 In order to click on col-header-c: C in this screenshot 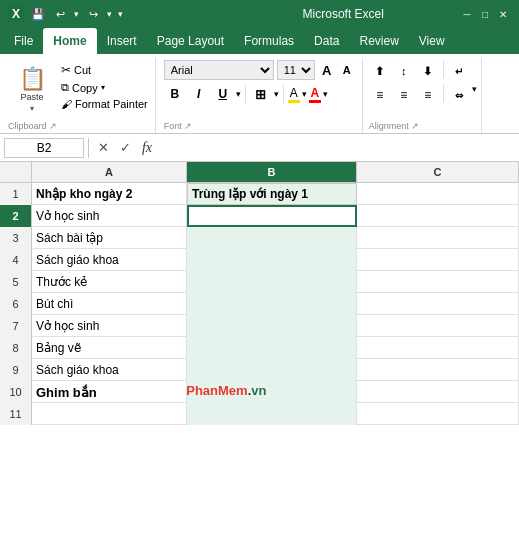, I will do `click(438, 172)`.